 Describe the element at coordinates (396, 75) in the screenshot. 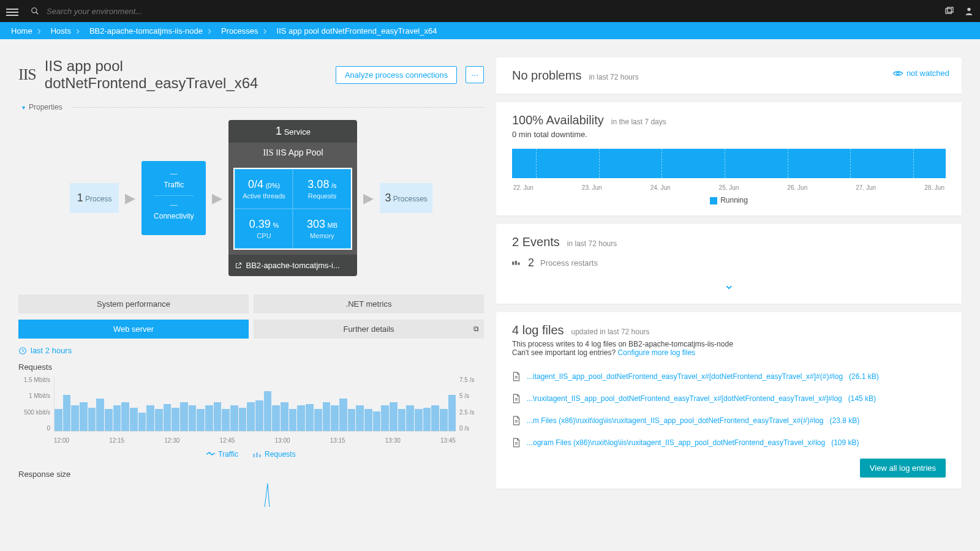

I see `analyze-button: Analyze process connections` at that location.